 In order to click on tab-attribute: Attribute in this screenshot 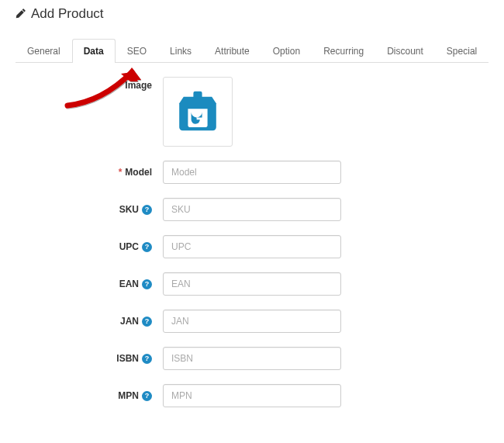, I will do `click(233, 51)`.